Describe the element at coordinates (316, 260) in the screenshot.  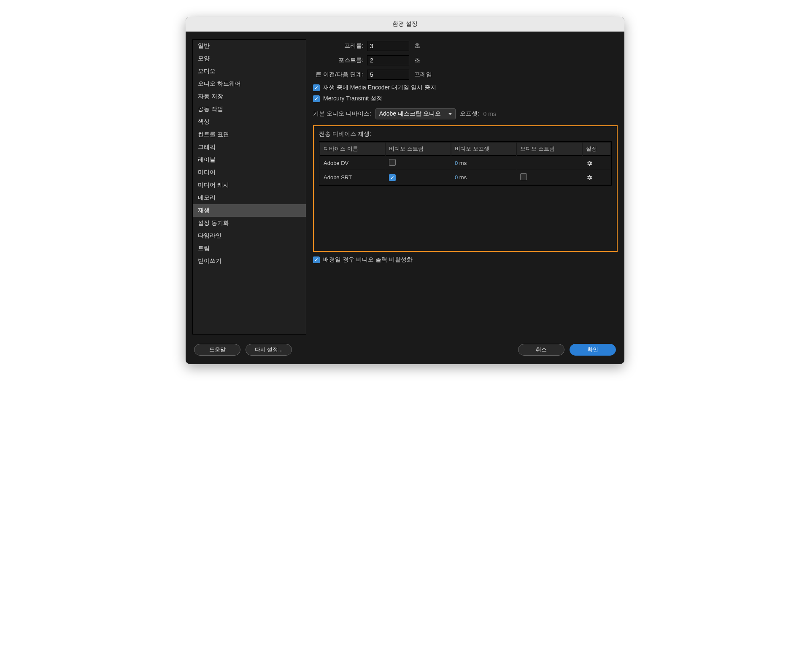
I see `disable-bg-checkbox` at that location.